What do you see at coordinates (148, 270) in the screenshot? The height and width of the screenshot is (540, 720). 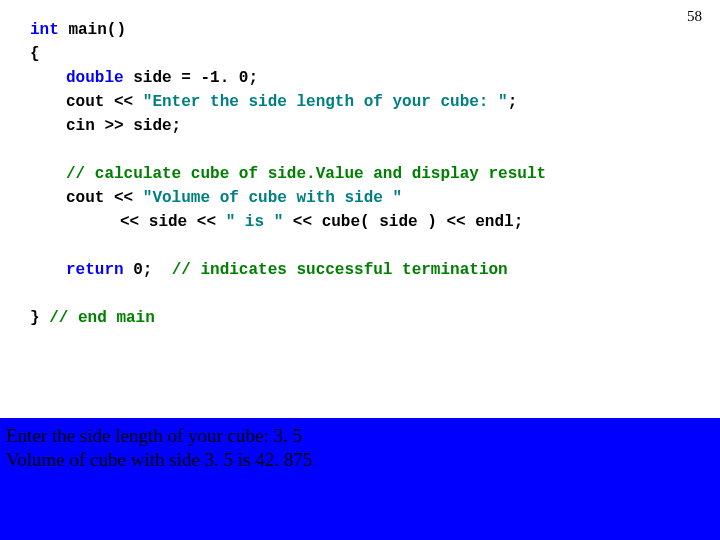 I see `code-text: 0;` at bounding box center [148, 270].